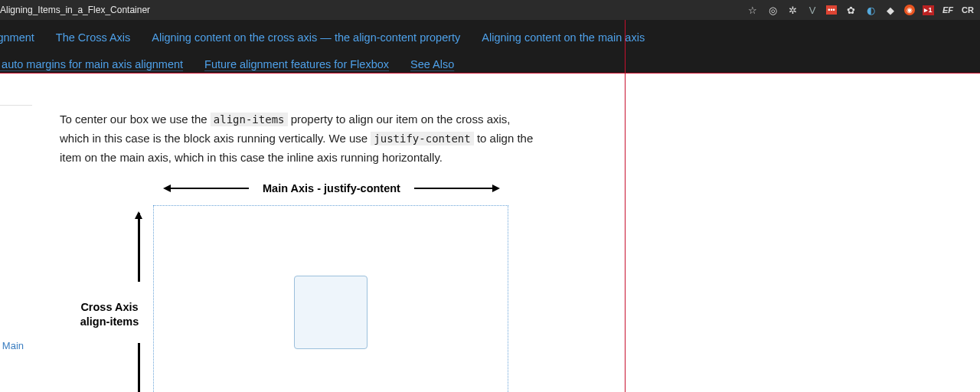 Image resolution: width=980 pixels, height=392 pixels. Describe the element at coordinates (861, 10) in the screenshot. I see `extension-icons: ☆ ◎ ✲ V ••• ✿ ◐ ◆ ◉ ▸1 EF CR` at that location.